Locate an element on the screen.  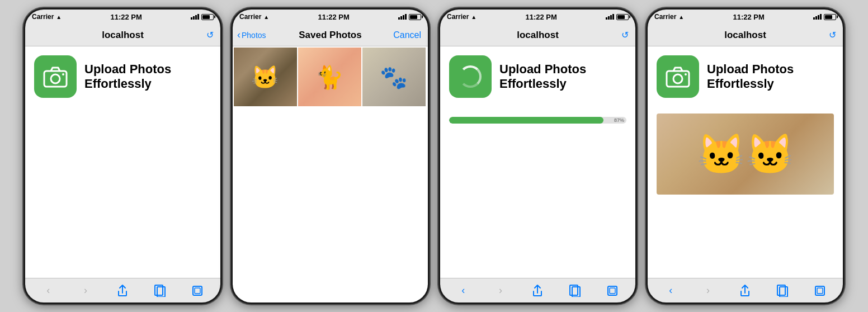
time-label-2: 11:22 PM is located at coordinates (333, 17).